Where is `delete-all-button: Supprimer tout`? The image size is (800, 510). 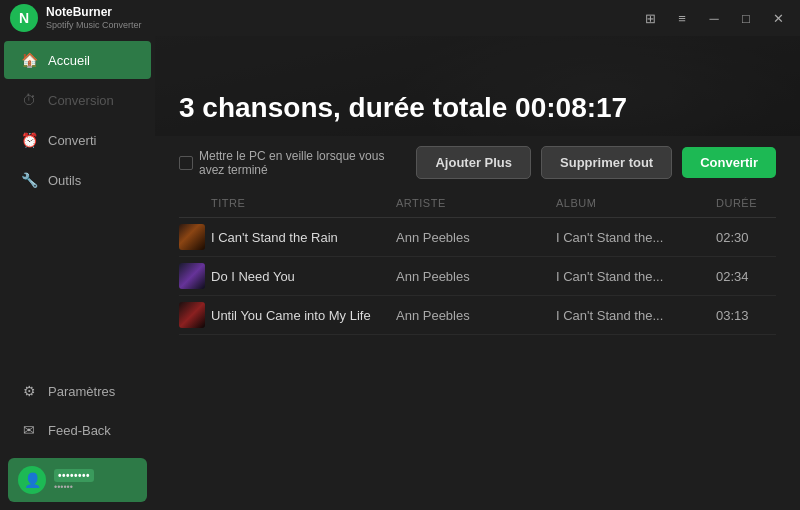
delete-all-button: Supprimer tout is located at coordinates (606, 162).